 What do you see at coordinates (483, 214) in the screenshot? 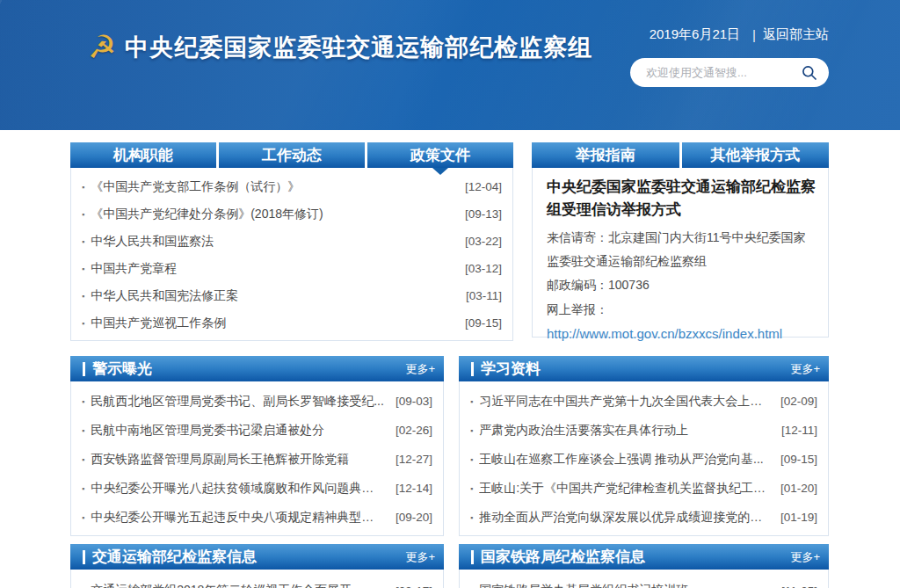
I see `item-date: [09-13]` at bounding box center [483, 214].